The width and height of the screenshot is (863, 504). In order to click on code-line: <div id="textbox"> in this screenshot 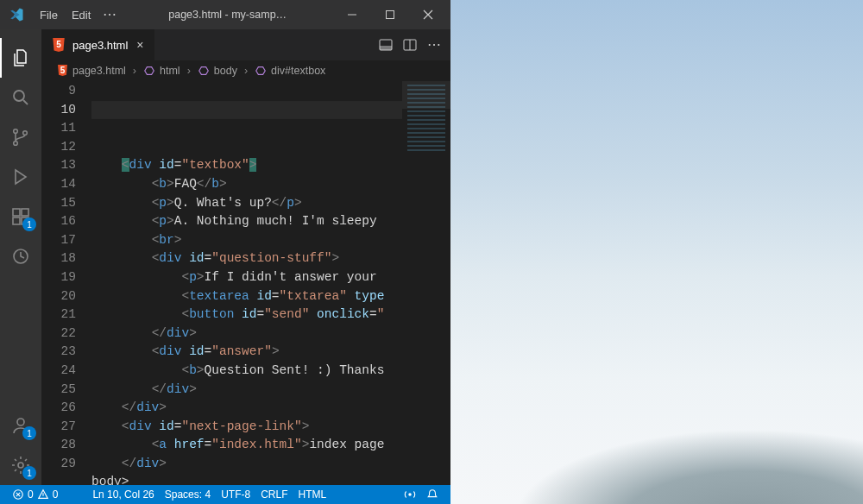, I will do `click(247, 166)`.